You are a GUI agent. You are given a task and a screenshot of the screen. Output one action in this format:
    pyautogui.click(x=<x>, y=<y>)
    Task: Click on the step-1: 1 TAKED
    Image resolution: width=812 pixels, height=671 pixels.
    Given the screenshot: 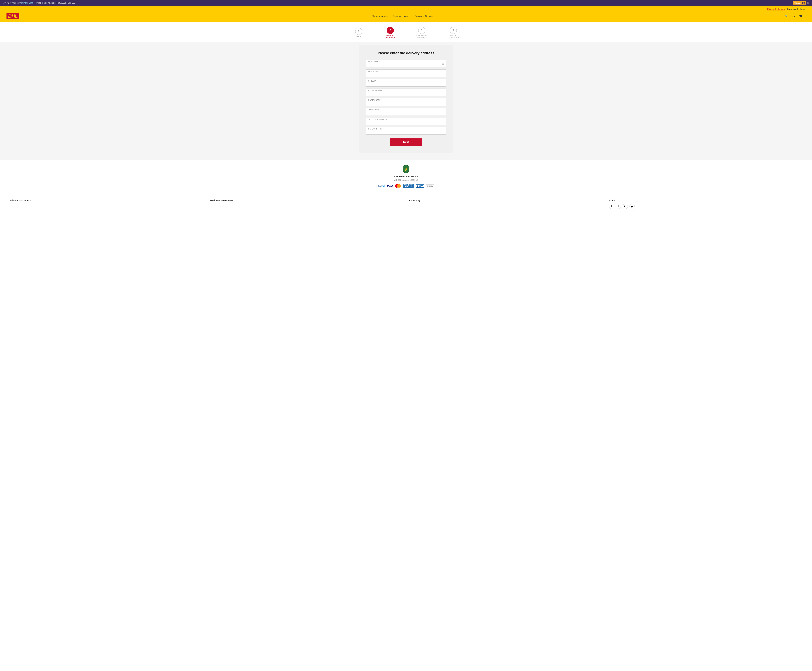 What is the action you would take?
    pyautogui.click(x=358, y=33)
    